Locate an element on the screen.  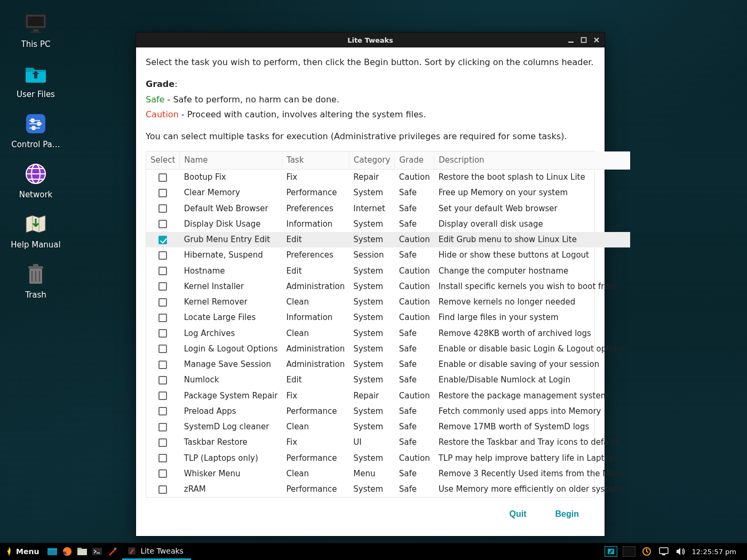
table-row: Log ArchivesCleanSystemSafeRemove 428KB … is located at coordinates (388, 334).